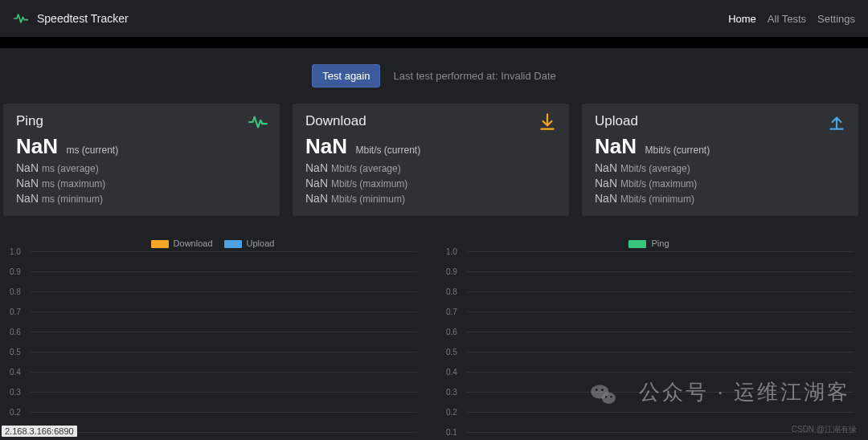 The height and width of the screenshot is (440, 868). Describe the element at coordinates (606, 168) in the screenshot. I see `upload-avg-value: NaN` at that location.